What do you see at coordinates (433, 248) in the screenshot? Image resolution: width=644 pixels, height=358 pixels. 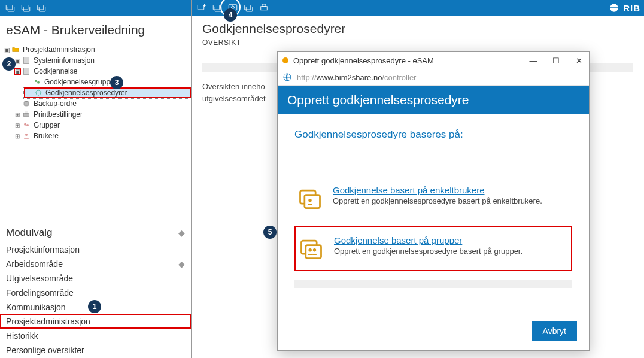 I see `option-groups: Godkjennelse basert på grupper Opprett e…` at bounding box center [433, 248].